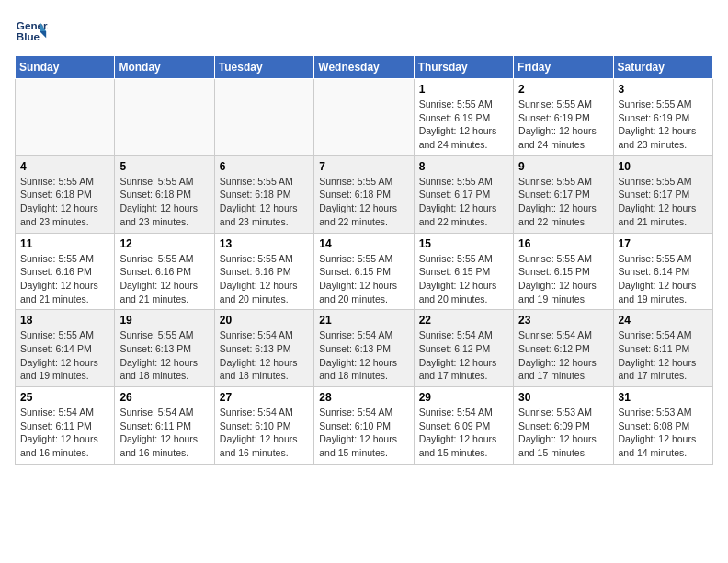 The width and height of the screenshot is (728, 563). What do you see at coordinates (563, 194) in the screenshot?
I see `calendar-day-9: 9Sunrise: 5:55 AM Sunset: 6:17 PM Daylig…` at bounding box center [563, 194].